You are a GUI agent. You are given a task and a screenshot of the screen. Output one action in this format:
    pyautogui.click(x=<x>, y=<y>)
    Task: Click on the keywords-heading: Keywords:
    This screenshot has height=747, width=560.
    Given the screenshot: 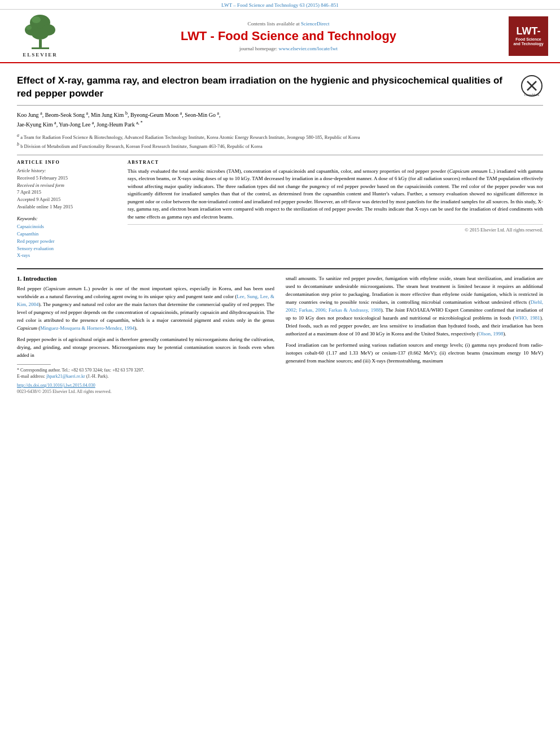 What is the action you would take?
    pyautogui.click(x=68, y=219)
    